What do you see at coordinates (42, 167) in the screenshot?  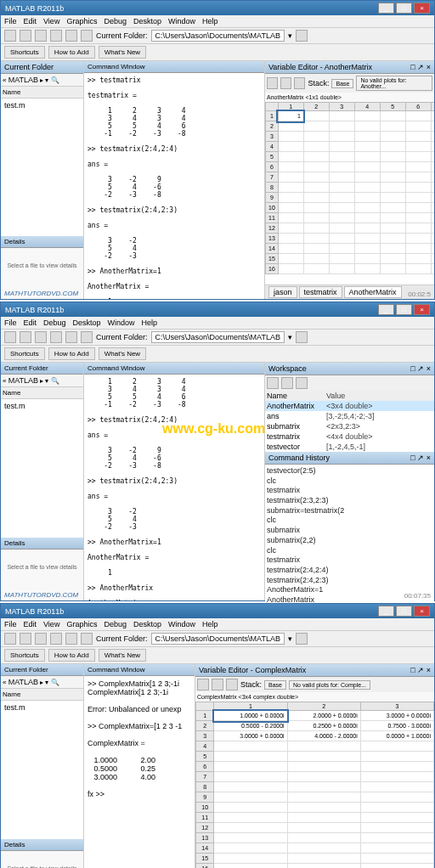 I see `file-browser: test.m` at bounding box center [42, 167].